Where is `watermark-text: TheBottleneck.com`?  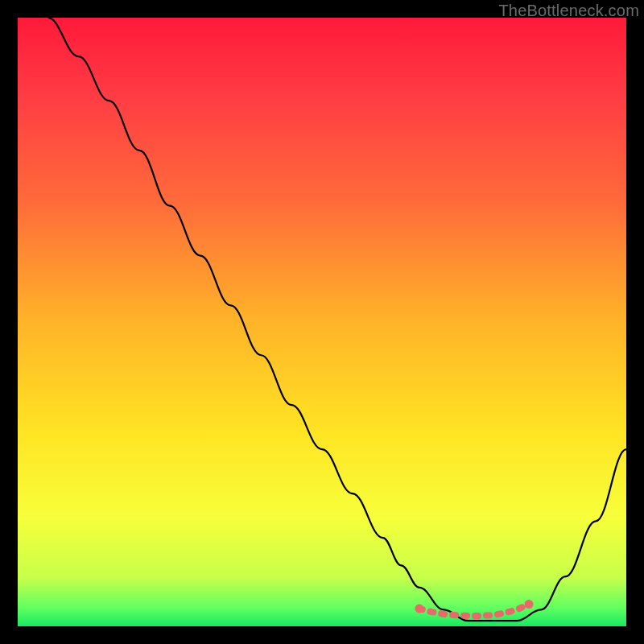 watermark-text: TheBottleneck.com is located at coordinates (568, 11).